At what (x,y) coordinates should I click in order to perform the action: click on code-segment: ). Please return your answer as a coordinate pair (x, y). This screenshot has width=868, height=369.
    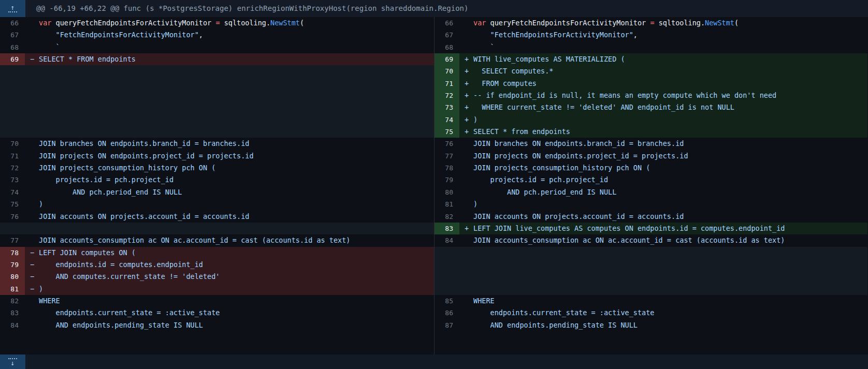
    Looking at the image, I should click on (475, 204).